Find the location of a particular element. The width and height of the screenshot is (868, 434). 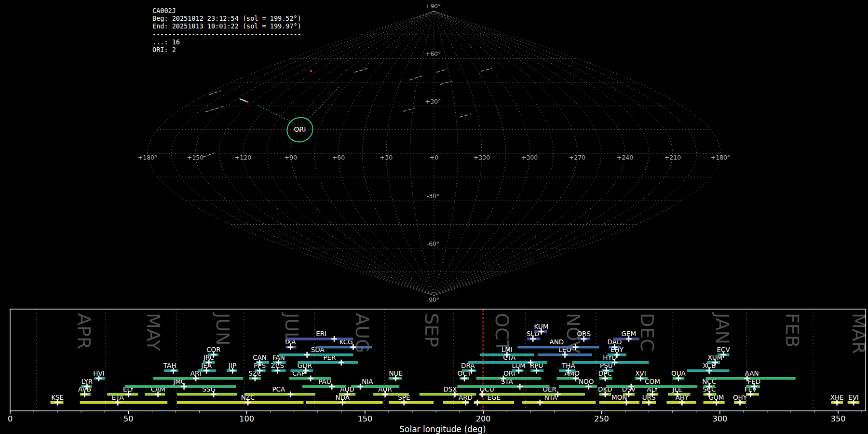

begin-time: Beg: 20251012 23:12:54 (sol = 199.52°) is located at coordinates (227, 18).